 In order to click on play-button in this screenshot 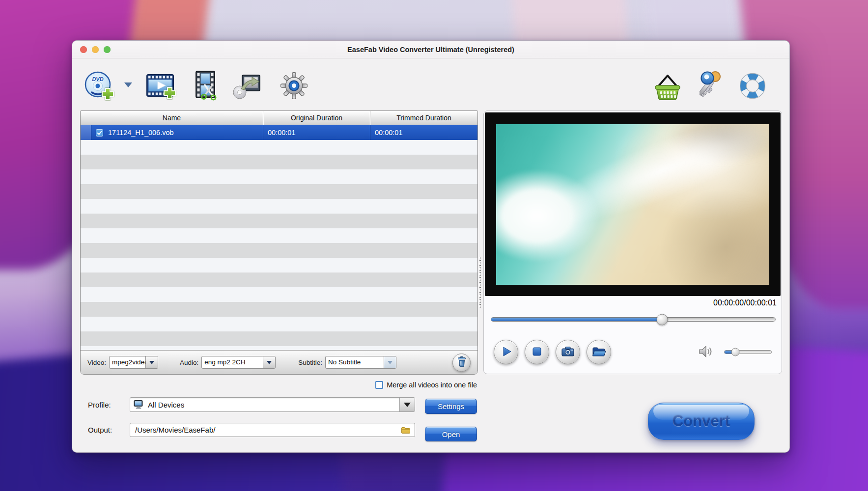, I will do `click(506, 352)`.